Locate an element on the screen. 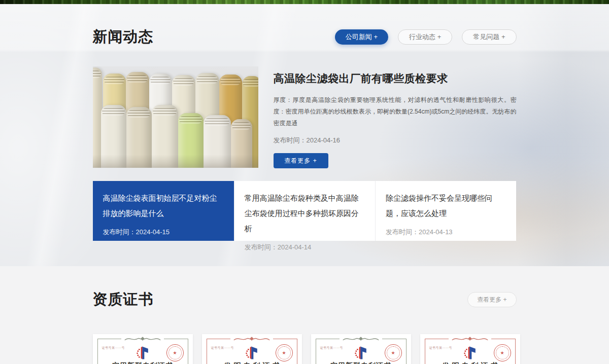  news-card: 常用高温除尘布袋种类及中高温除尘布袋使用过程中多种损坏原因分析 发布时间：202… is located at coordinates (304, 211).